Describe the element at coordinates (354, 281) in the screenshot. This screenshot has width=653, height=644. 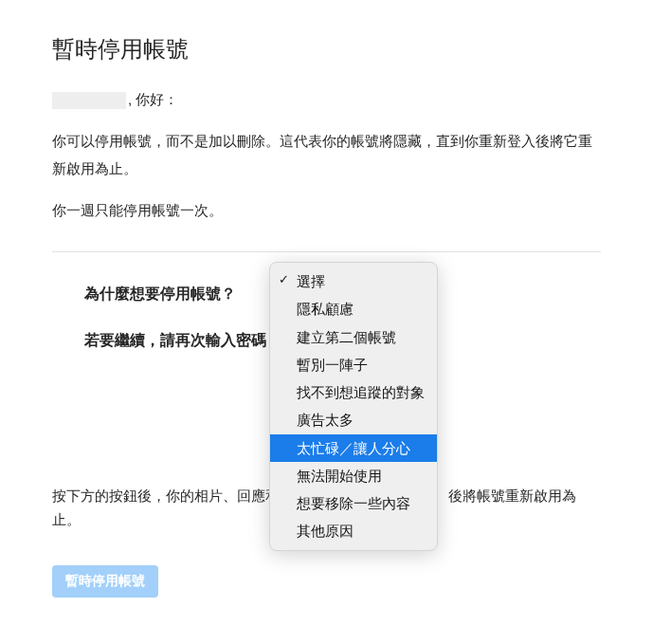
I see `dropdown-option: 選擇` at that location.